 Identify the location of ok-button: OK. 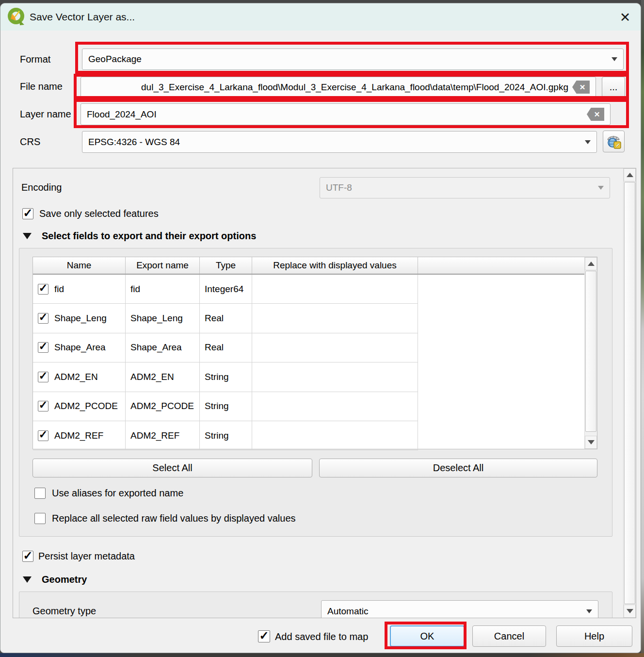
(427, 636).